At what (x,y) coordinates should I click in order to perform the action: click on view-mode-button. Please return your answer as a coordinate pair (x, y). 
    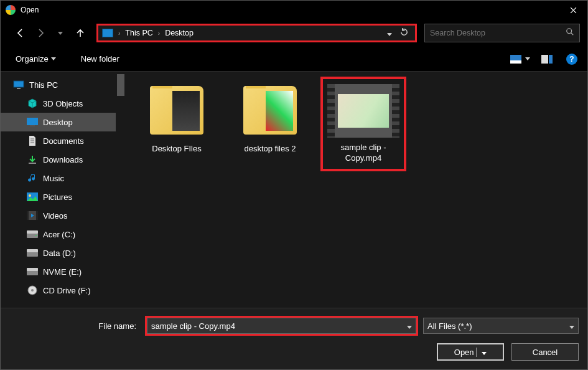
    Looking at the image, I should click on (520, 59).